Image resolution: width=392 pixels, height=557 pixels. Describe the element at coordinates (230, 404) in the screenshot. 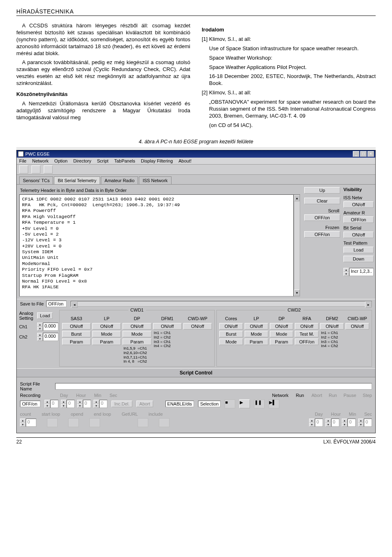

I see `play-abort-button: ■` at that location.